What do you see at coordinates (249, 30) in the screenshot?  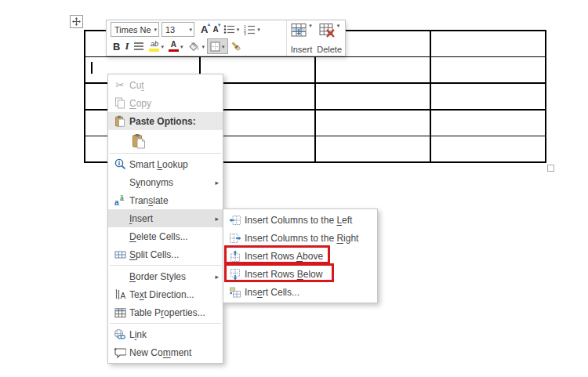 I see `numbered-list-icon: 1 2 3` at bounding box center [249, 30].